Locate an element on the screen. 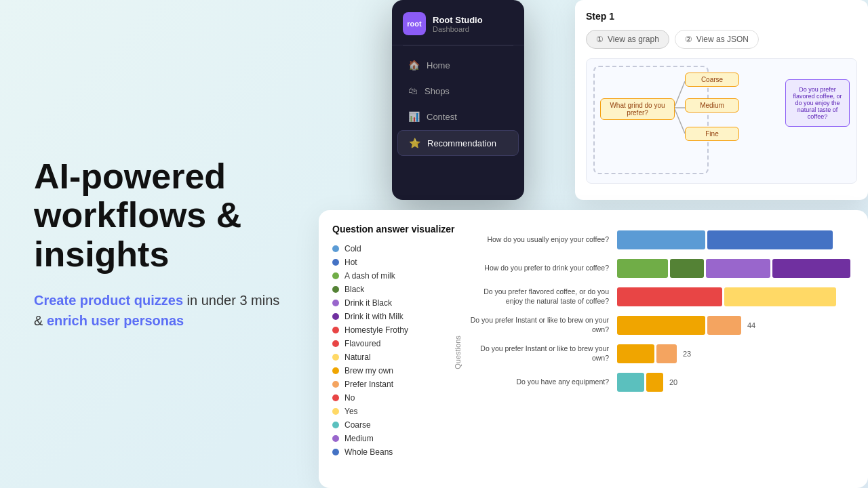 This screenshot has width=868, height=488. tab-json: ② View as JSON is located at coordinates (717, 39).